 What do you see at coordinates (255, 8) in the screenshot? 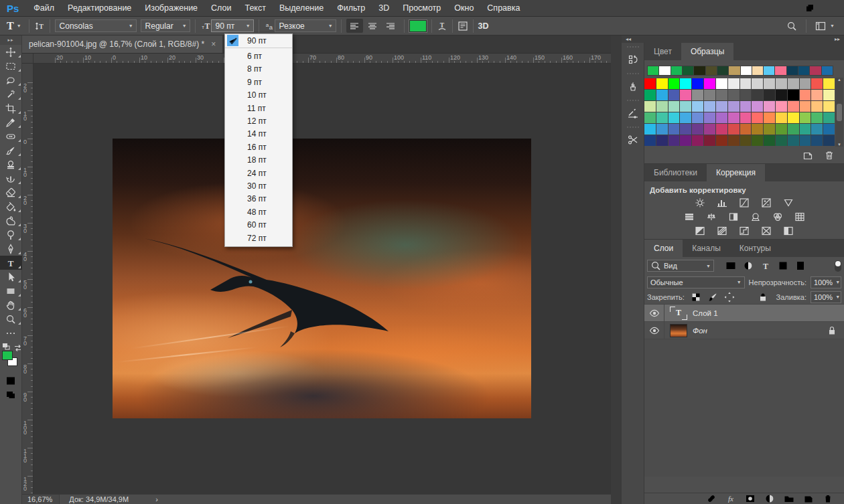
I see `menu-текст: Текст` at bounding box center [255, 8].